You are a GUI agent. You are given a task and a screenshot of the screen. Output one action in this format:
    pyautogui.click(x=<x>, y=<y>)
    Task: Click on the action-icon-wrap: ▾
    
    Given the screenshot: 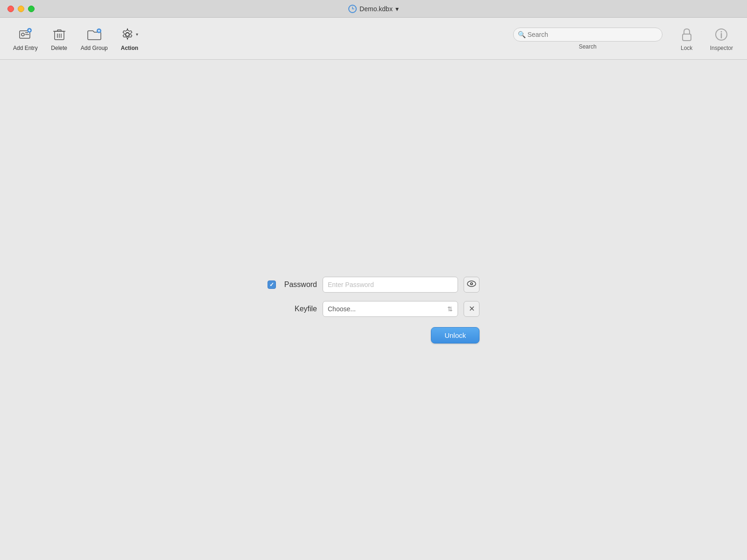 What is the action you would take?
    pyautogui.click(x=129, y=35)
    